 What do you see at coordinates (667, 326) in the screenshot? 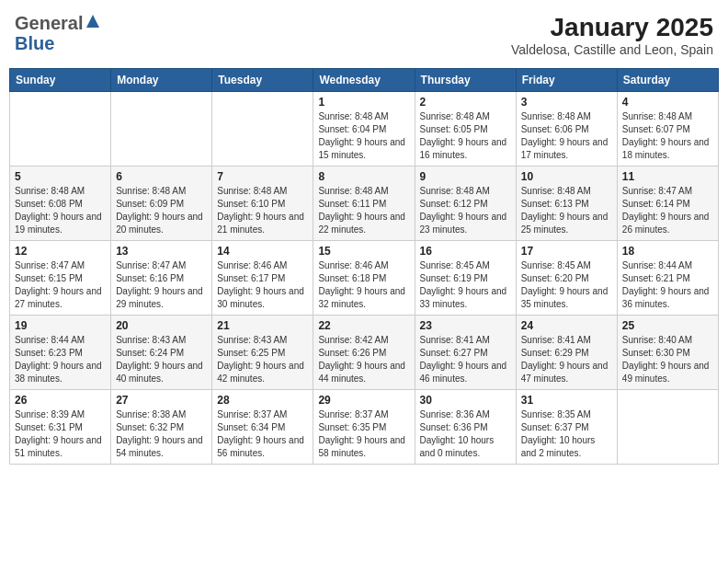
I see `day-number: 25` at bounding box center [667, 326].